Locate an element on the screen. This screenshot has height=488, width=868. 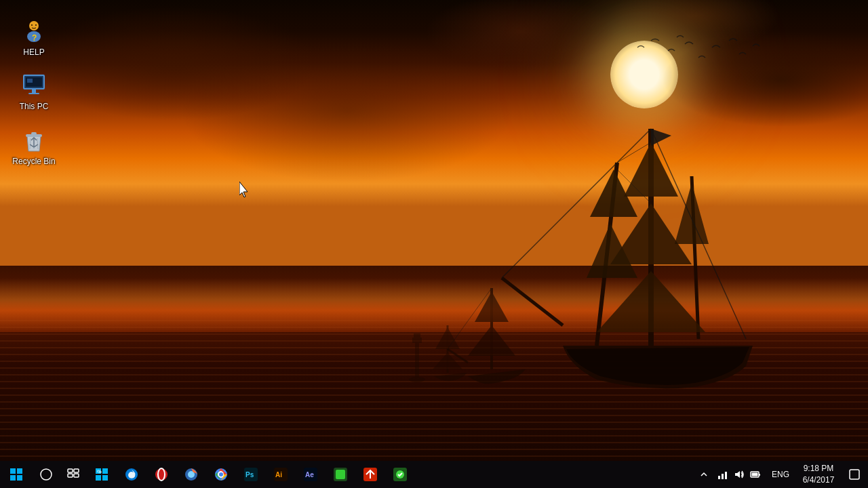
green-app-icon is located at coordinates (340, 474).